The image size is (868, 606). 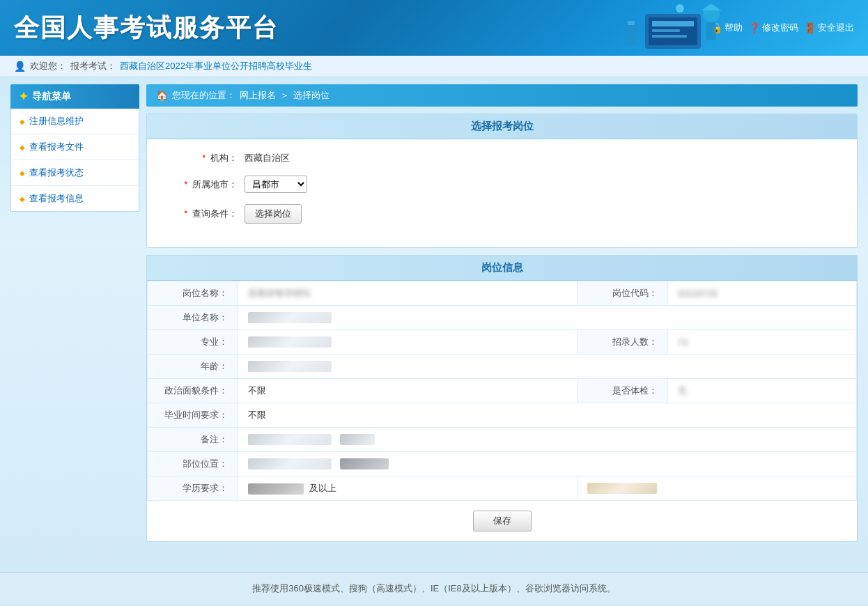 What do you see at coordinates (75, 148) in the screenshot?
I see `sidebar-item-exam-files: ◆ 查看报考文件` at bounding box center [75, 148].